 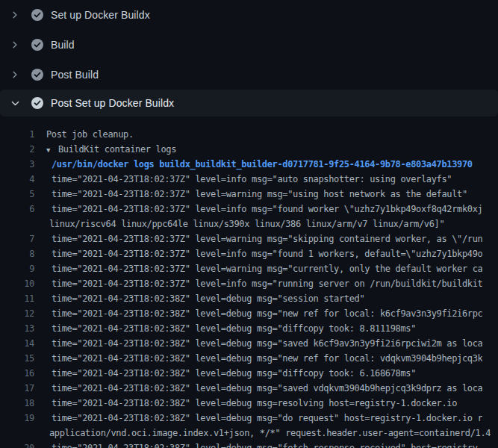 I want to click on line-number: 14, so click(x=17, y=343).